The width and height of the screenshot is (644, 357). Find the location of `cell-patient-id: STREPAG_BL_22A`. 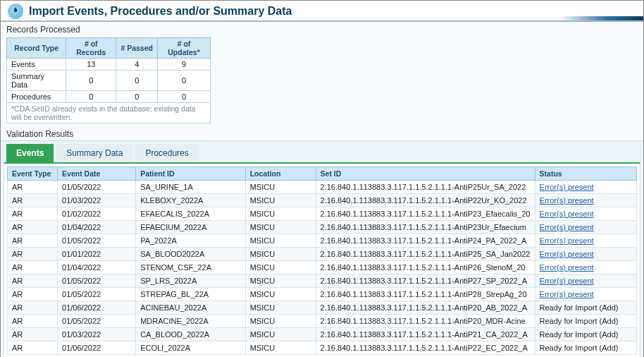

cell-patient-id: STREPAG_BL_22A is located at coordinates (190, 295).